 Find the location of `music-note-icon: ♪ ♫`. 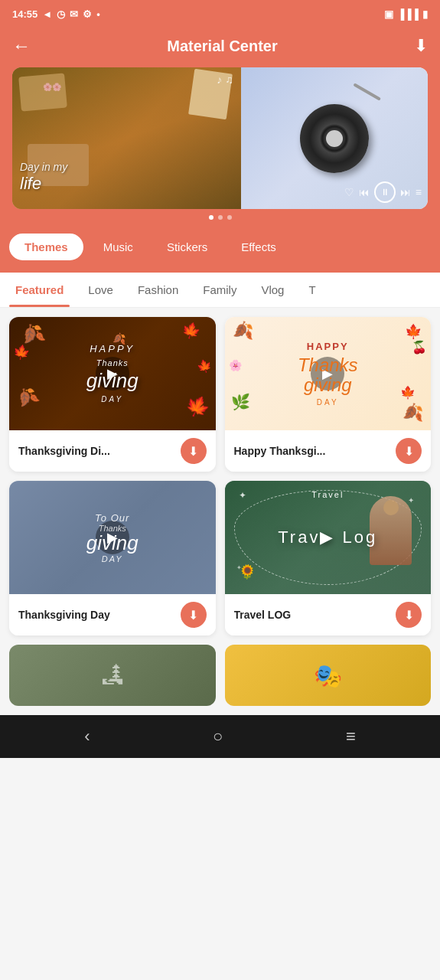

music-note-icon: ♪ ♫ is located at coordinates (225, 80).